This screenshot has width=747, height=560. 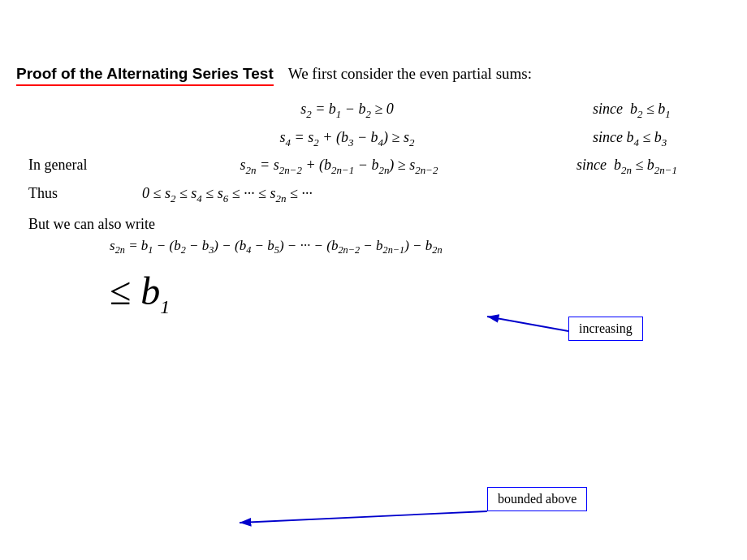 I want to click on eq1-since: since b2 ≤ b1, so click(x=650, y=110).